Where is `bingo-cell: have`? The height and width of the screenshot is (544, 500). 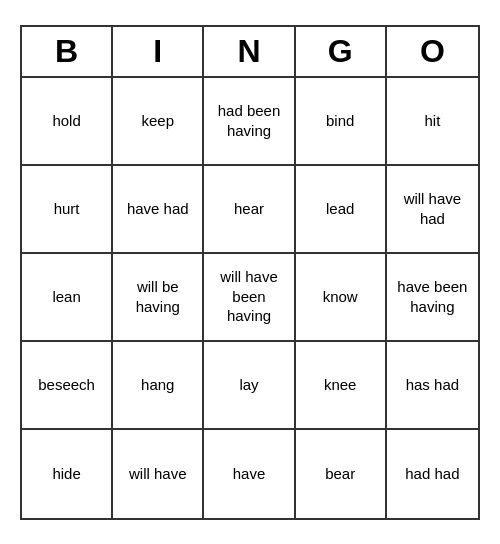
bingo-cell: have is located at coordinates (250, 474).